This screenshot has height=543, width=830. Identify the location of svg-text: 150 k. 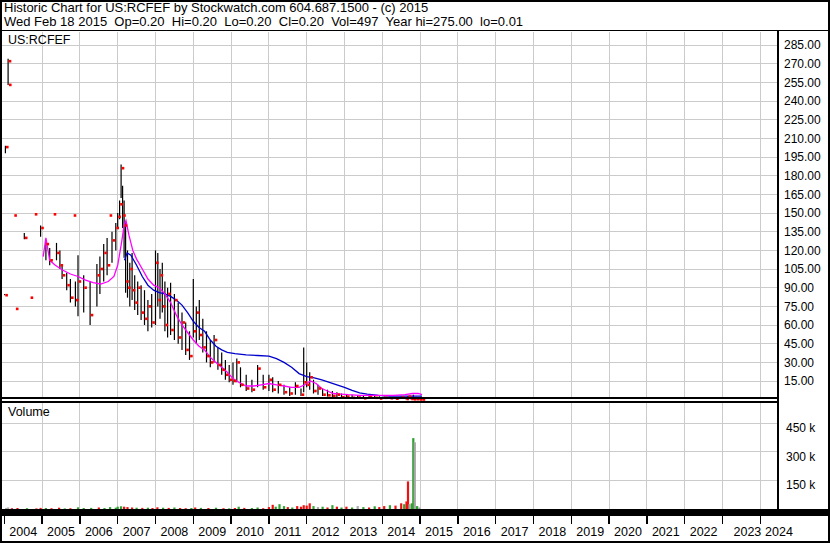
(801, 485).